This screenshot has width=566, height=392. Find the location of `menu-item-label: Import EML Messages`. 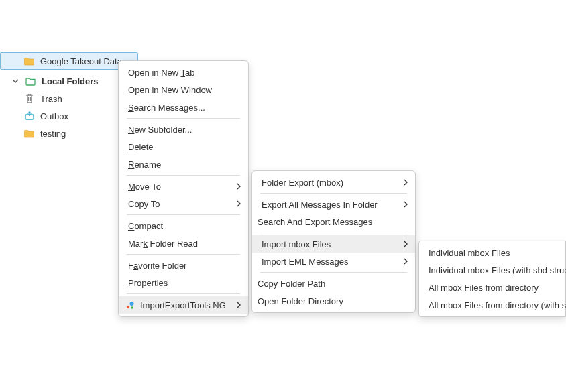

menu-item-label: Import EML Messages is located at coordinates (305, 261).